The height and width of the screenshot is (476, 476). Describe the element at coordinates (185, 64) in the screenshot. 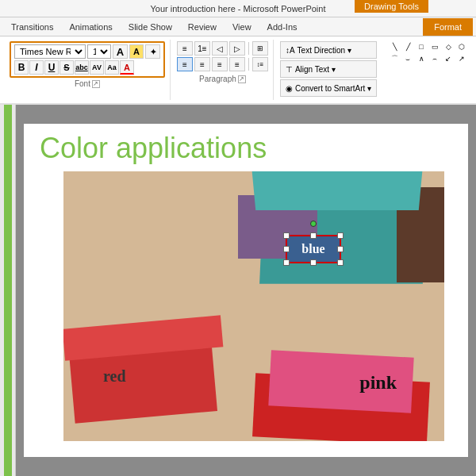

I see `align-left-button: ≡` at that location.